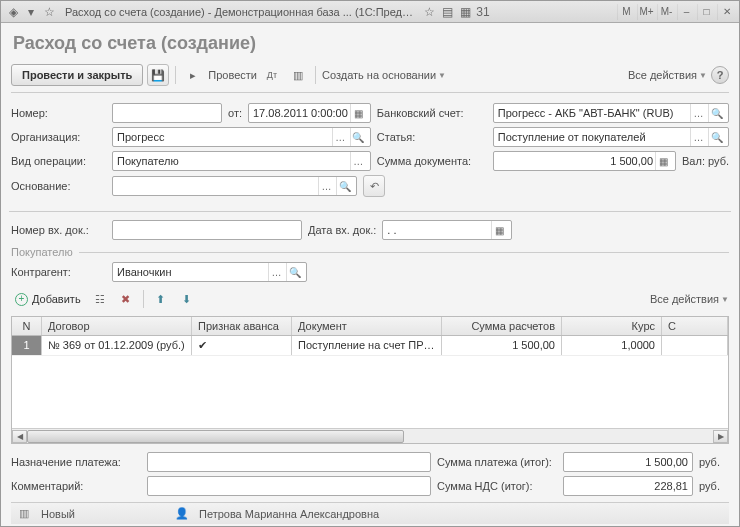  I want to click on vat-input: 228,81, so click(628, 486).